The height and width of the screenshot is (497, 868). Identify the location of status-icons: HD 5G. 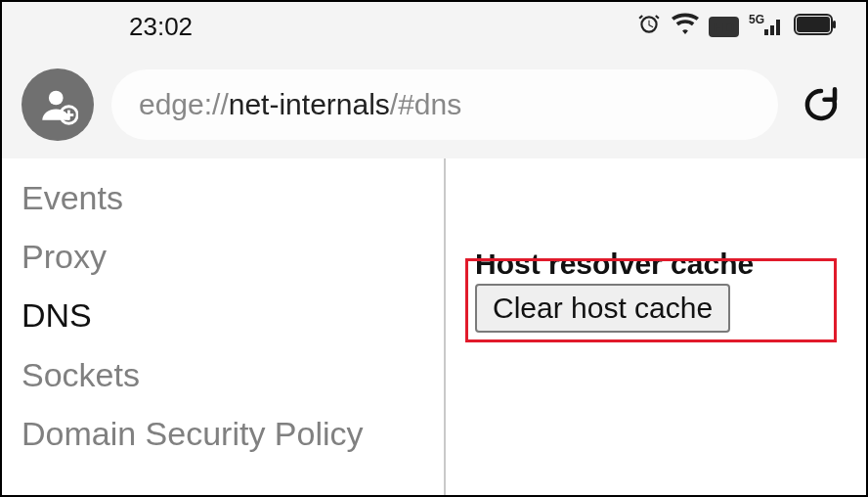
(737, 26).